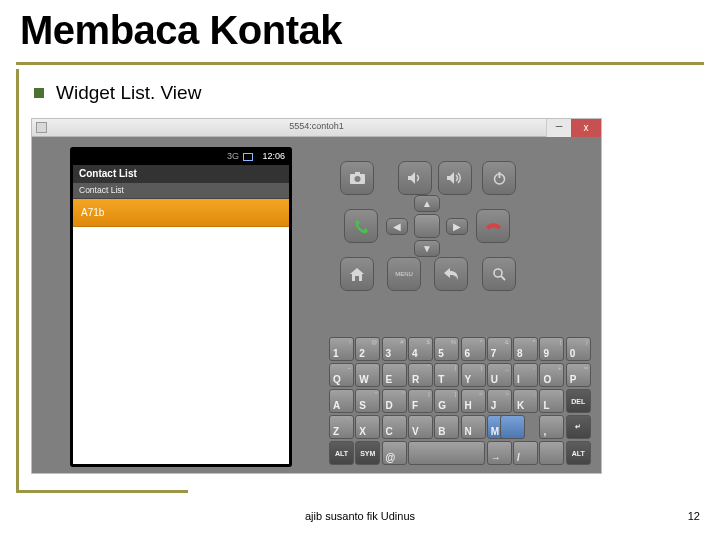 This screenshot has width=720, height=540. I want to click on key-del: DEL, so click(578, 401).